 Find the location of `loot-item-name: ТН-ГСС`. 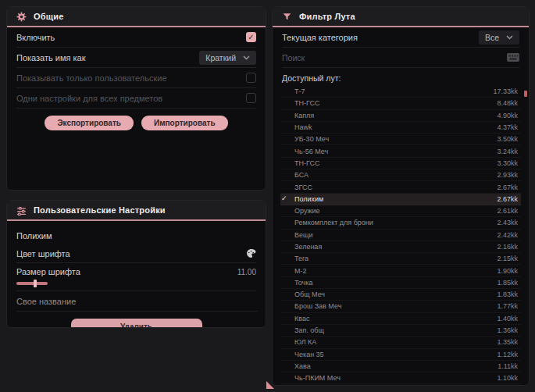

loot-item-name: ТН-ГСС is located at coordinates (395, 163).